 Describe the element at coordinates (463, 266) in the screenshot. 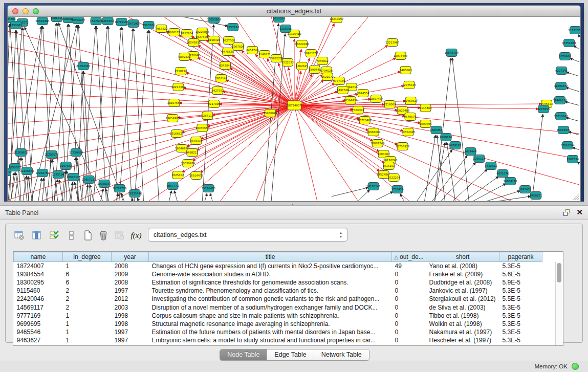

I see `table-cell: Yano et al. (2008)` at that location.